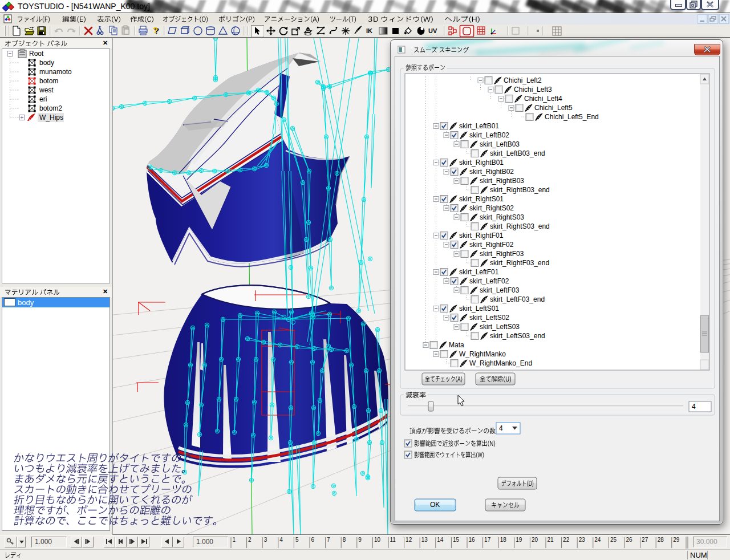 The width and height of the screenshot is (730, 560). What do you see at coordinates (500, 327) in the screenshot?
I see `svg-text: skirt_LeftS03` at bounding box center [500, 327].